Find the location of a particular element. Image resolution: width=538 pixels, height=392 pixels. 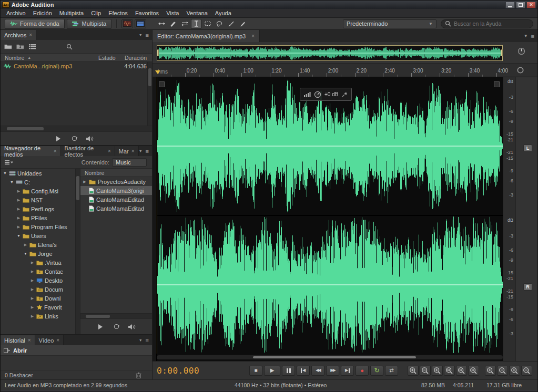

zoom-selection-button is located at coordinates (449, 371).